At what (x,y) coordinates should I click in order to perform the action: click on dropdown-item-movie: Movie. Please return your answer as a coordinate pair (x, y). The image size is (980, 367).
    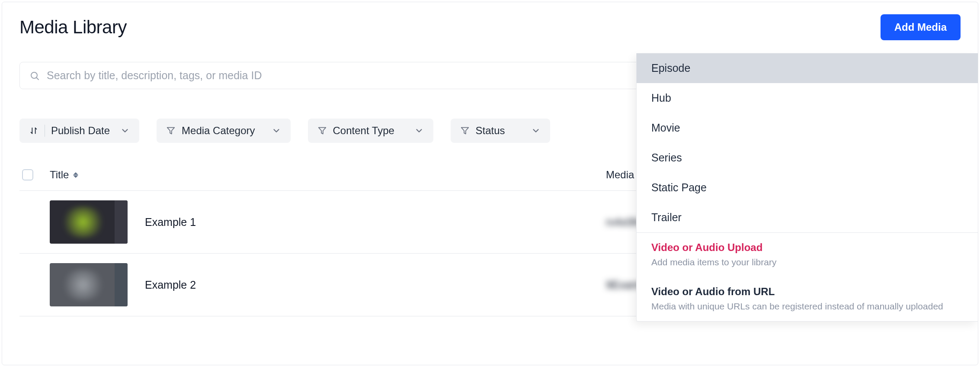
    Looking at the image, I should click on (807, 128).